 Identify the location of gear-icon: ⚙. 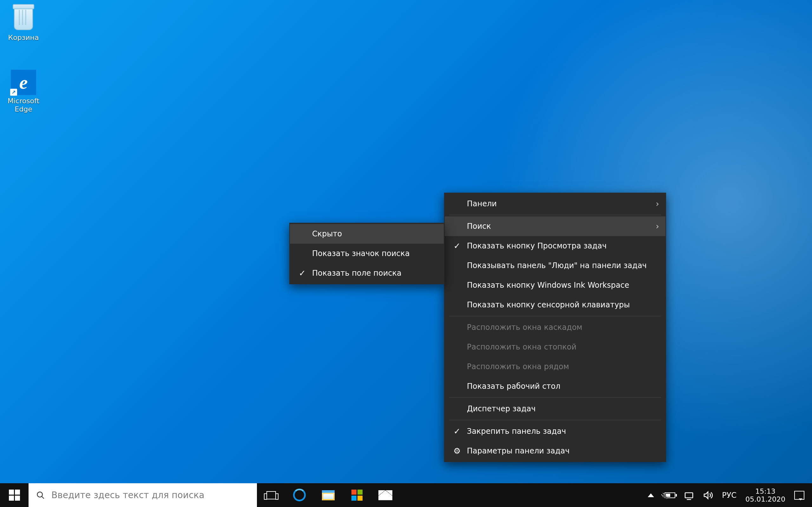
(457, 451).